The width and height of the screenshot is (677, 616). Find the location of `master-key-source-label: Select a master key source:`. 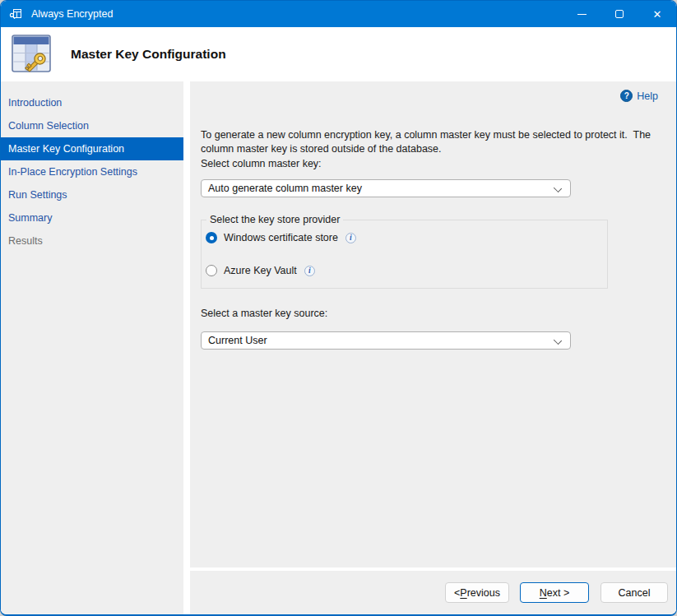

master-key-source-label: Select a master key source: is located at coordinates (264, 313).